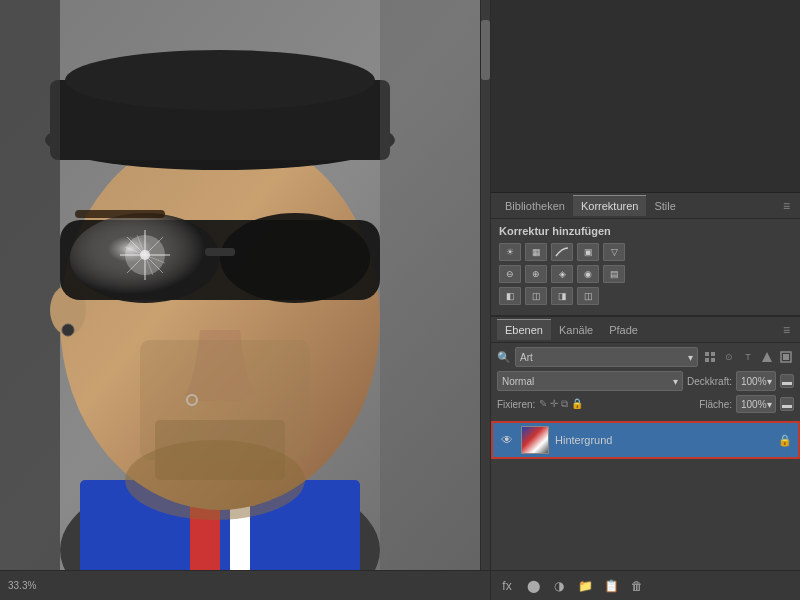 The height and width of the screenshot is (600, 800). What do you see at coordinates (562, 274) in the screenshot?
I see `blackwhite-adjustment-icon: ◈` at bounding box center [562, 274].